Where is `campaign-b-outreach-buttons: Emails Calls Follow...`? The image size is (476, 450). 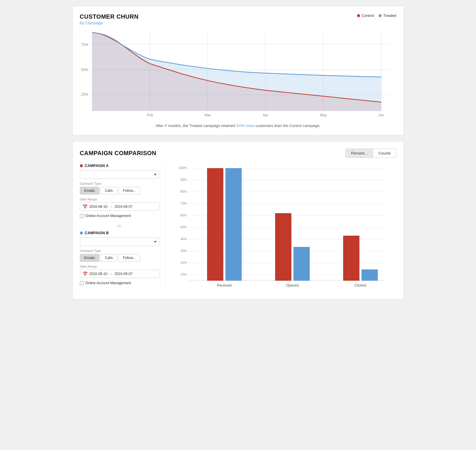 campaign-b-outreach-buttons: Emails Calls Follow... is located at coordinates (120, 258).